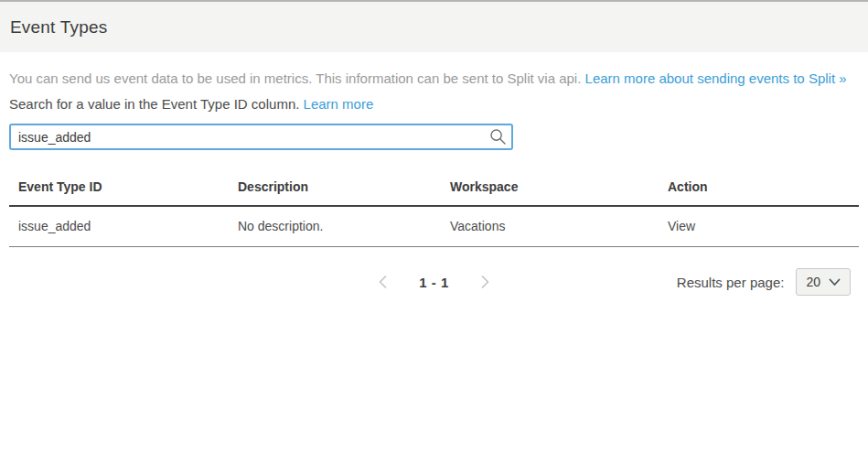 This screenshot has width=868, height=454. I want to click on cell-workspace: Vacations, so click(550, 227).